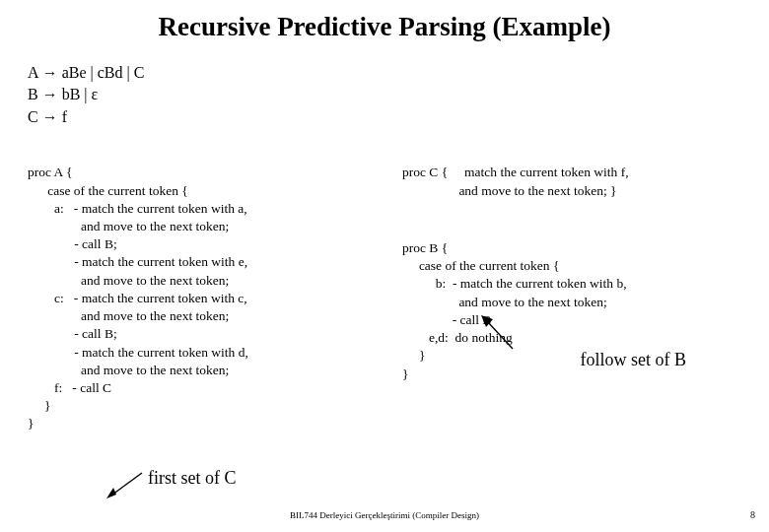 The width and height of the screenshot is (769, 532). What do you see at coordinates (510, 191) in the screenshot?
I see `proc-c-l1: and move to the next token; }` at bounding box center [510, 191].